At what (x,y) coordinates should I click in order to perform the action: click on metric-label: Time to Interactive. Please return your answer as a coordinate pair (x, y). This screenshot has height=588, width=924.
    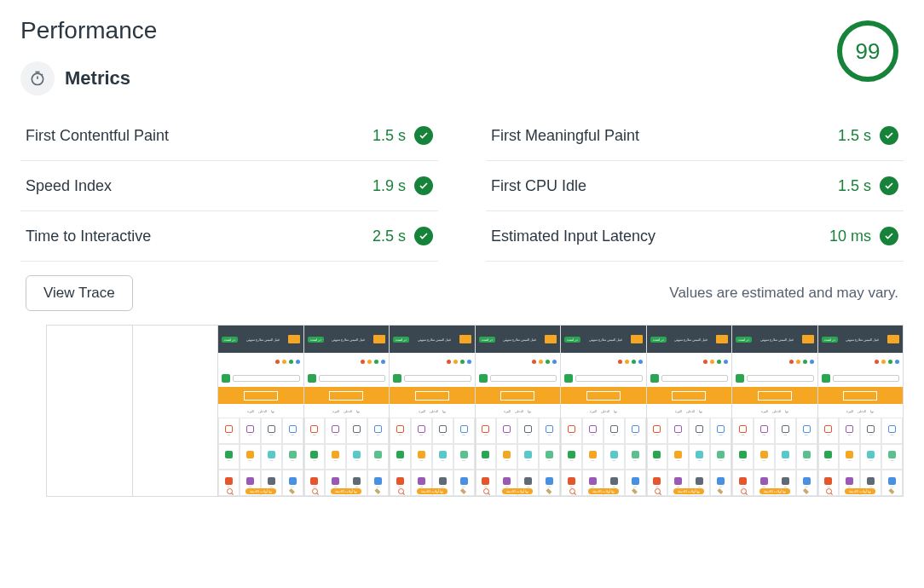
    Looking at the image, I should click on (89, 237).